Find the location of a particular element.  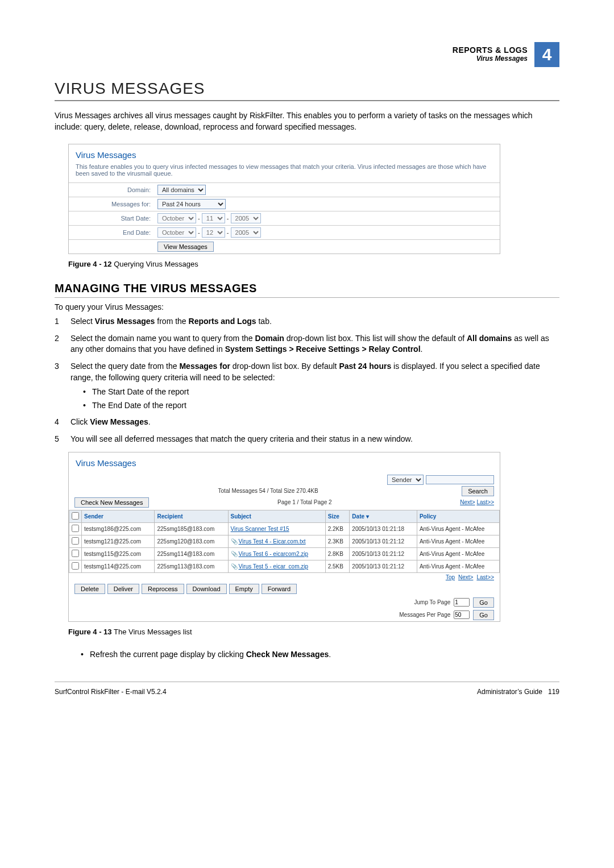

chapter-number-badge: 4 is located at coordinates (547, 55).